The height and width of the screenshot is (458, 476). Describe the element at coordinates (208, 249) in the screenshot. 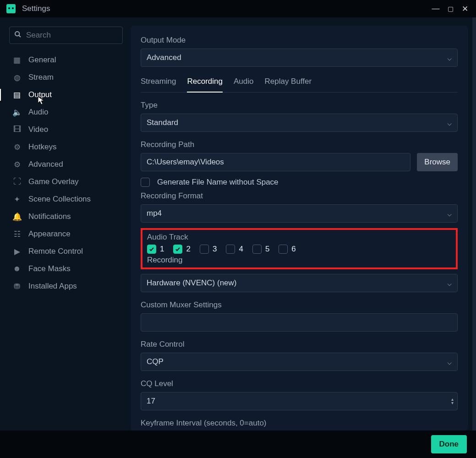

I see `audio-track-3: 3` at that location.